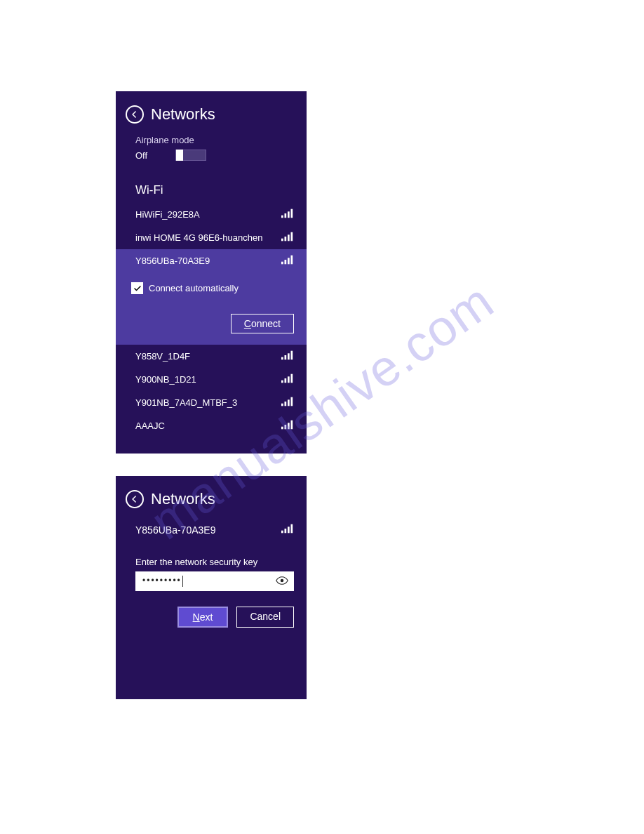  I want to click on connect-button: Connect, so click(262, 324).